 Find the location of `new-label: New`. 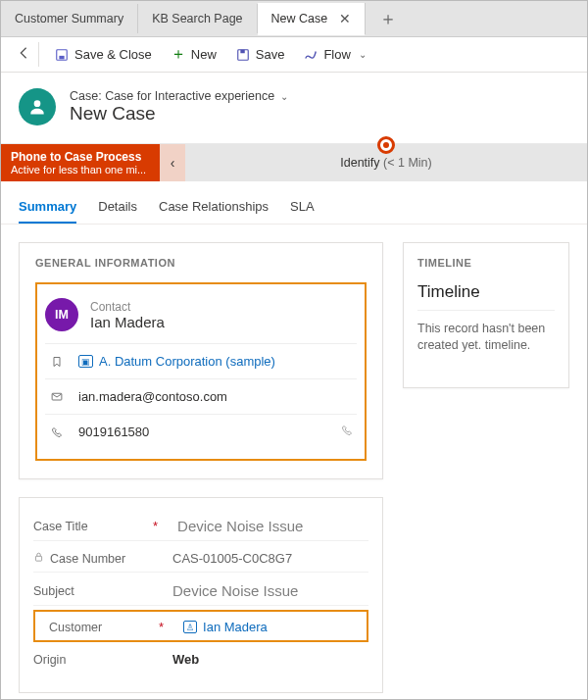

new-label: New is located at coordinates (204, 55).